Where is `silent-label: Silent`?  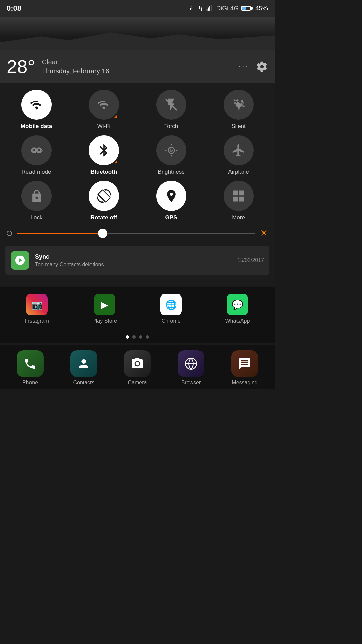
silent-label: Silent is located at coordinates (239, 126).